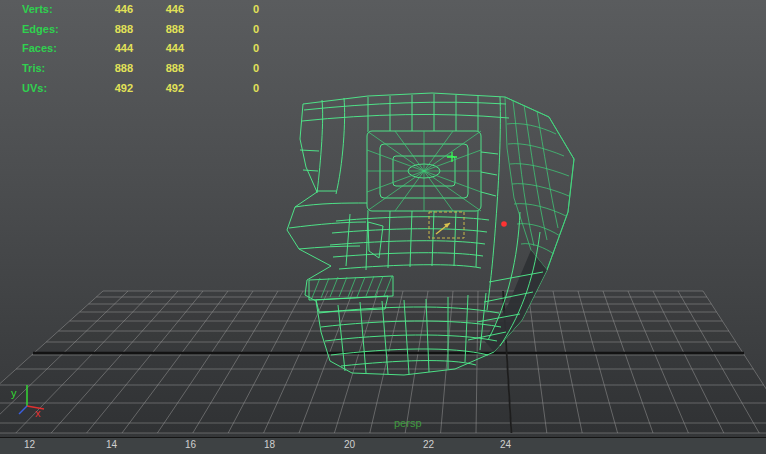  I want to click on time-slider: 12 14 16 18 20 22 24, so click(383, 446).